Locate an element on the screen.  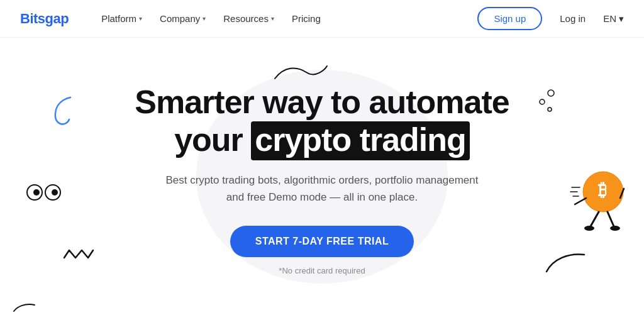
deco-eyes is located at coordinates (44, 194).